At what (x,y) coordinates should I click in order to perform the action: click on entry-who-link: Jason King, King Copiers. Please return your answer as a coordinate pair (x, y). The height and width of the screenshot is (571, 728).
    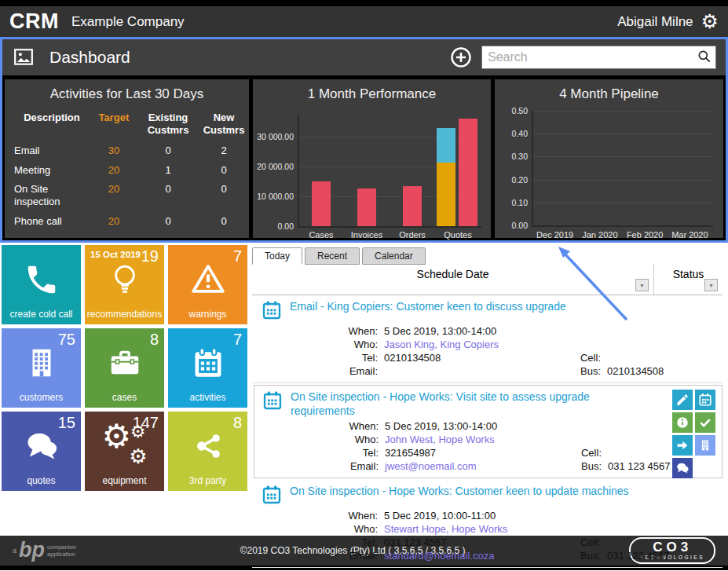
    Looking at the image, I should click on (467, 344).